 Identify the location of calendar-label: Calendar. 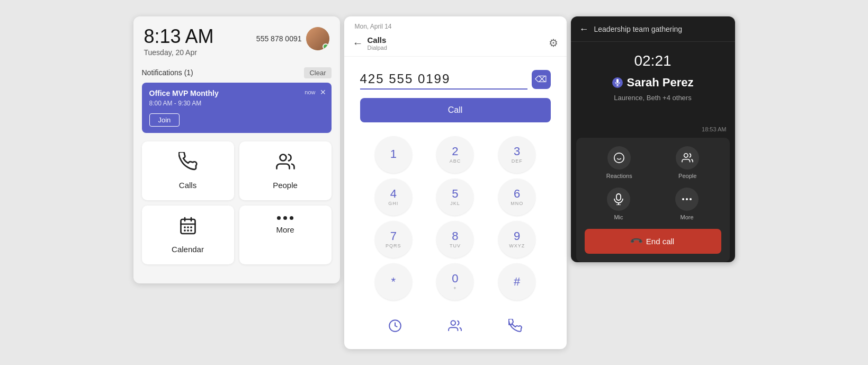
(187, 249).